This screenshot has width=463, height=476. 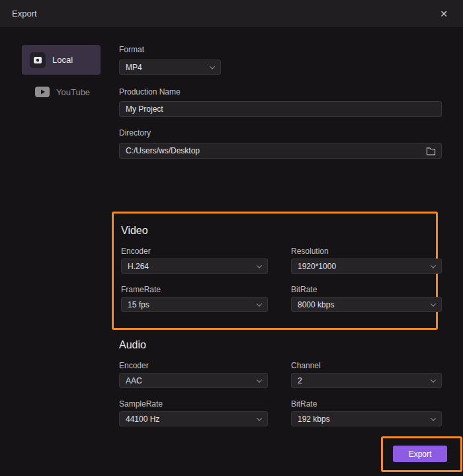 I want to click on video-resolution-label: Resolution, so click(x=310, y=251).